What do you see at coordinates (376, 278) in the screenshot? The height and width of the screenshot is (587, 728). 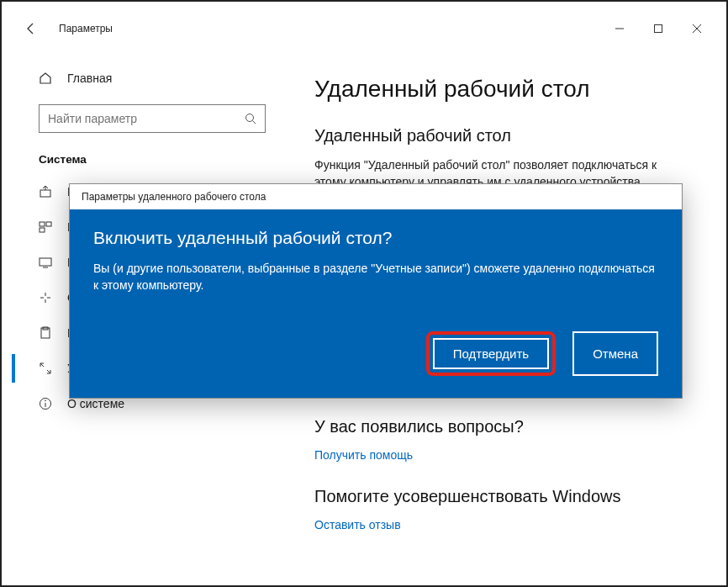 I see `dialog-text: Вы (и другие пользователи, выбранные в р…` at bounding box center [376, 278].